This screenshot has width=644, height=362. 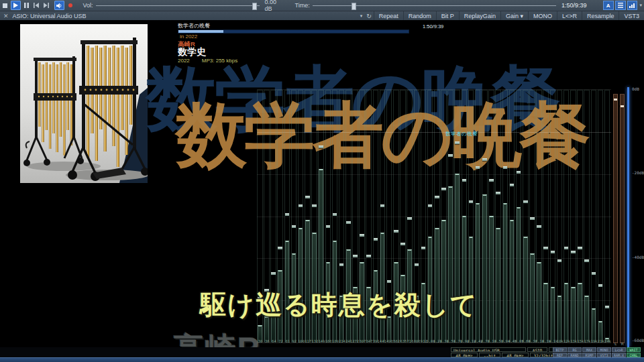 What do you see at coordinates (608, 341) in the screenshot?
I see `frequency-tick-label: 24k` at bounding box center [608, 341].